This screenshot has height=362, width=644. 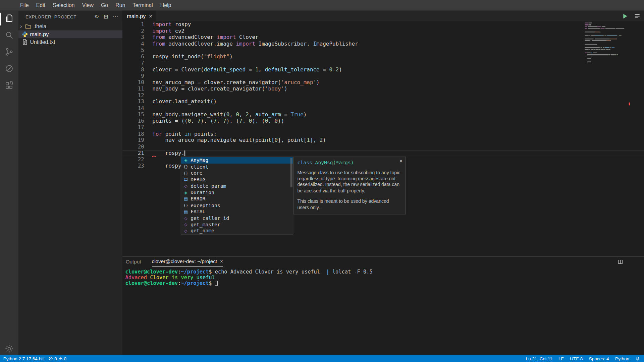 What do you see at coordinates (24, 5) in the screenshot?
I see `menu-item-file: File` at bounding box center [24, 5].